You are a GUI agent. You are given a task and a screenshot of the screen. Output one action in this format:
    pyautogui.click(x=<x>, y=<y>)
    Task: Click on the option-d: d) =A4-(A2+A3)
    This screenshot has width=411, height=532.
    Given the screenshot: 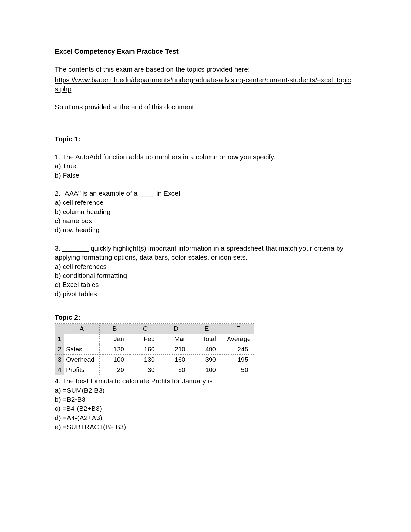 What is the action you would take?
    pyautogui.click(x=206, y=418)
    